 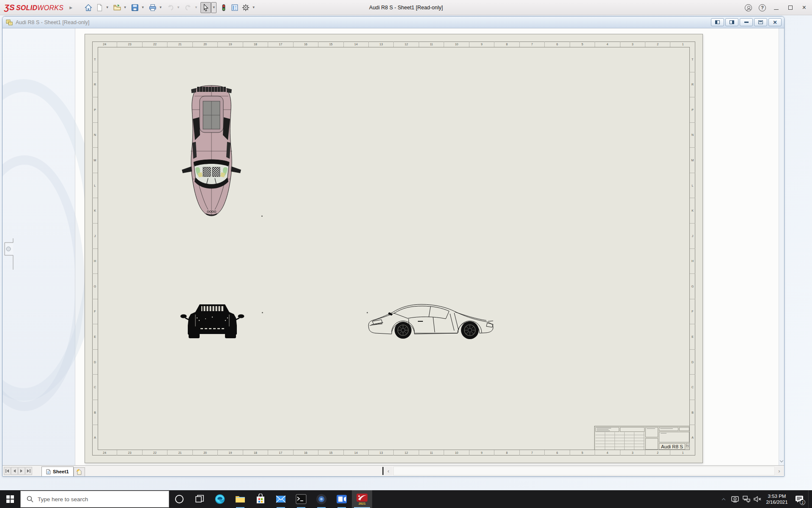 What do you see at coordinates (134, 8) in the screenshot?
I see `save-button` at bounding box center [134, 8].